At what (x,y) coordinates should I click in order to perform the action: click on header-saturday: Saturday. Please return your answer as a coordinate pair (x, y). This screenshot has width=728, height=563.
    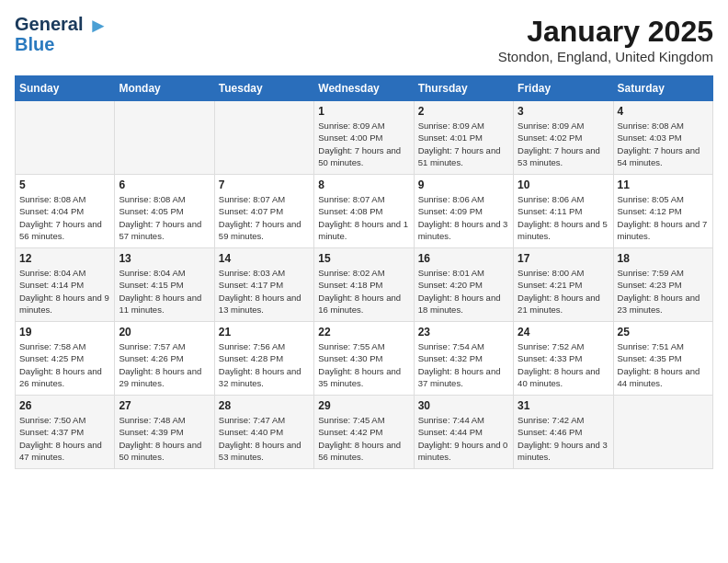
    Looking at the image, I should click on (663, 88).